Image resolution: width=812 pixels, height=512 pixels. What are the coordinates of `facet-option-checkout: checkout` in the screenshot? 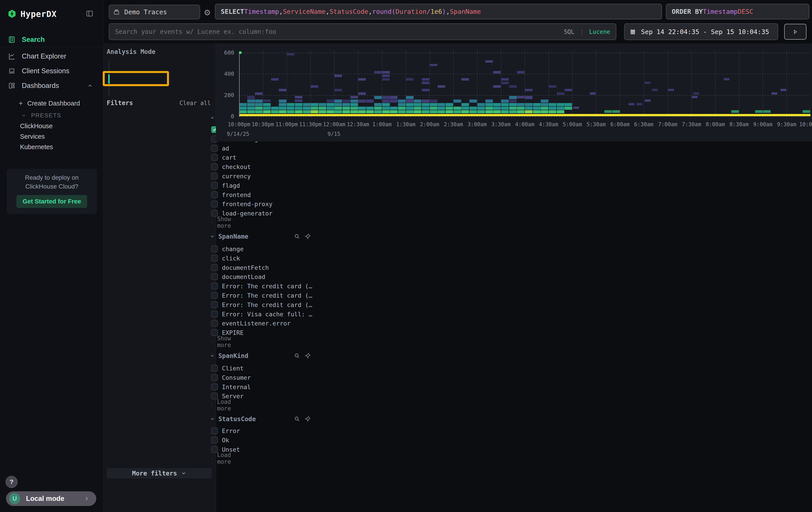 It's located at (263, 167).